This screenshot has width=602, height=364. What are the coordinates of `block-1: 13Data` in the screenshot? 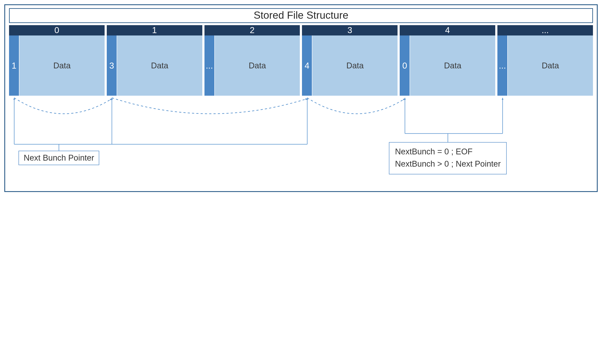 It's located at (154, 61).